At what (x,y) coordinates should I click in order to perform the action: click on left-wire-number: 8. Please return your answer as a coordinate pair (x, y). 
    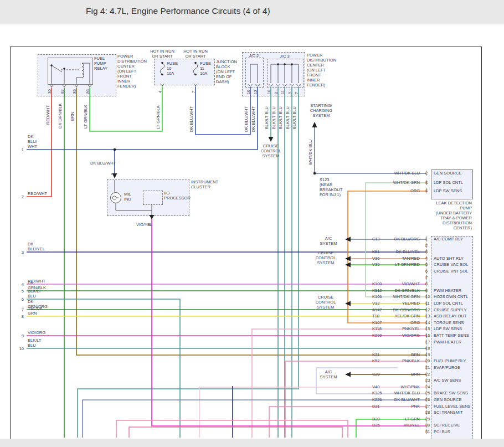
    Looking at the image, I should click on (19, 317).